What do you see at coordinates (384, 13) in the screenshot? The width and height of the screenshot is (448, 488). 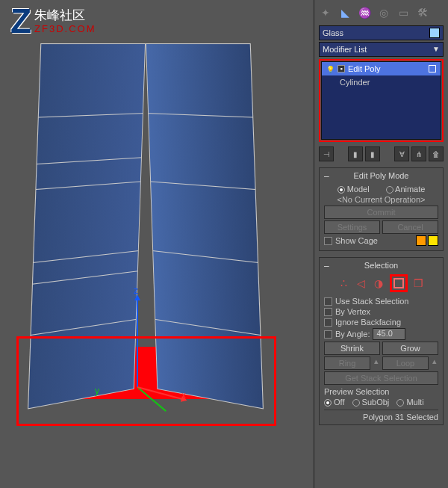 I see `motion-tab-icon: ◎` at bounding box center [384, 13].